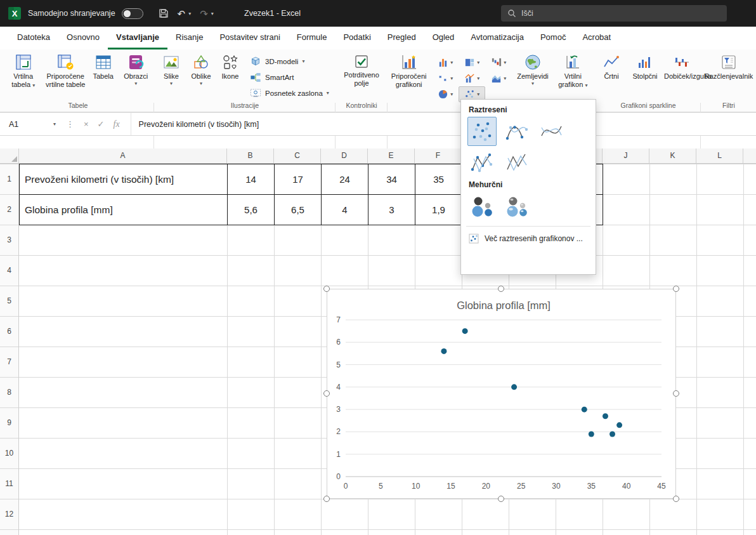  What do you see at coordinates (345, 210) in the screenshot?
I see `cell-d2: 4` at bounding box center [345, 210].